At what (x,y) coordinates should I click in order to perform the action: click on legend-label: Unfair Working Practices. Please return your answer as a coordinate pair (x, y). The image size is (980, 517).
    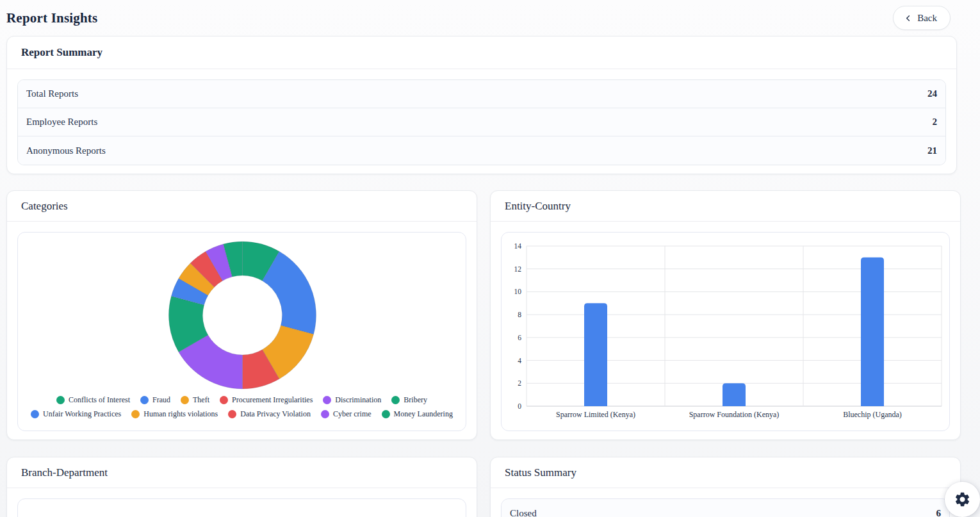
    Looking at the image, I should click on (82, 414).